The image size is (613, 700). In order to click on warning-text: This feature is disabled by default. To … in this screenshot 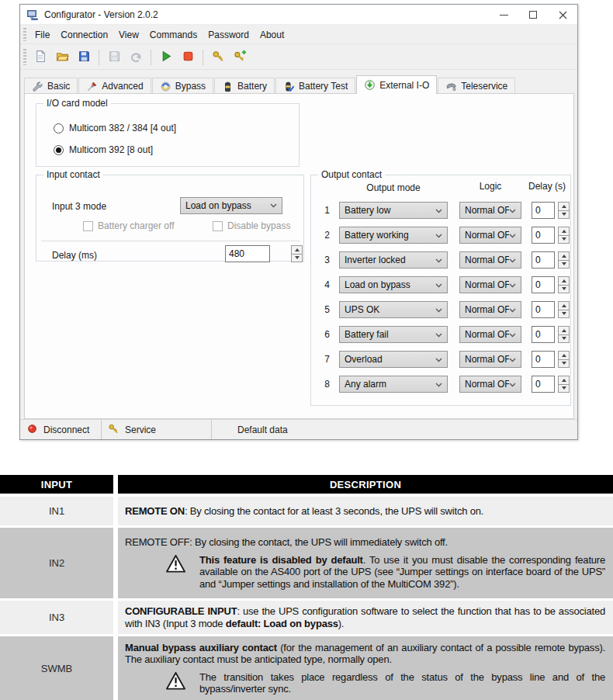, I will do `click(402, 573)`.